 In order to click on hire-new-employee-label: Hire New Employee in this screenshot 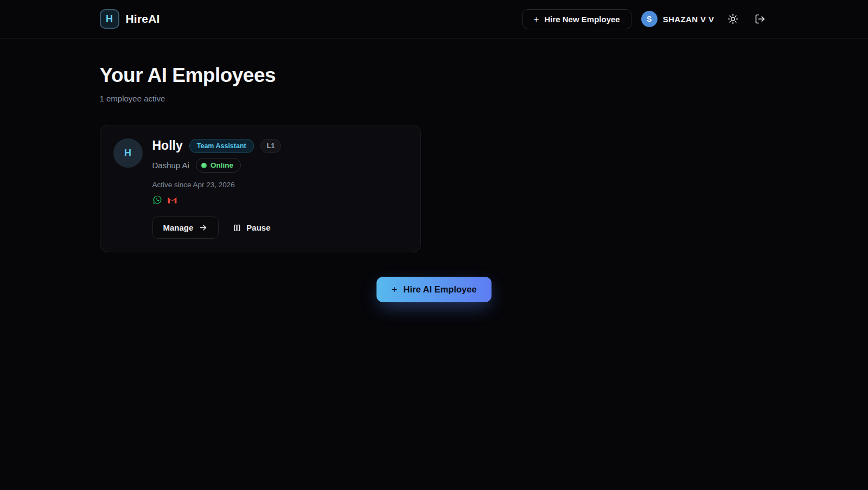, I will do `click(582, 20)`.